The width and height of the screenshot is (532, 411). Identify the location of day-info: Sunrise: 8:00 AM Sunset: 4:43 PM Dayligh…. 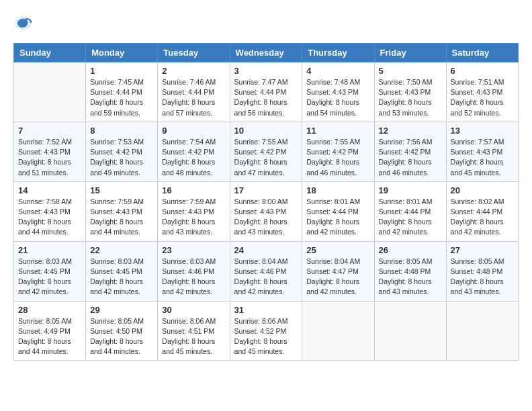
(266, 218).